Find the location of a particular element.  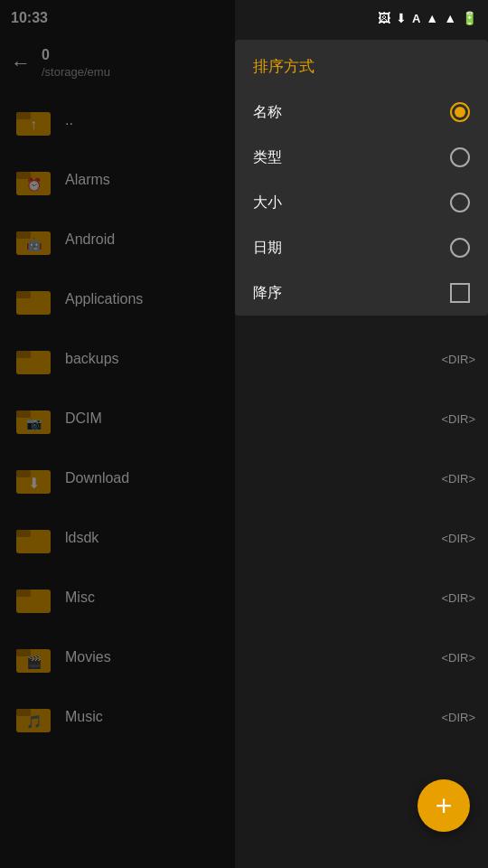

sort-radio-name is located at coordinates (460, 112).